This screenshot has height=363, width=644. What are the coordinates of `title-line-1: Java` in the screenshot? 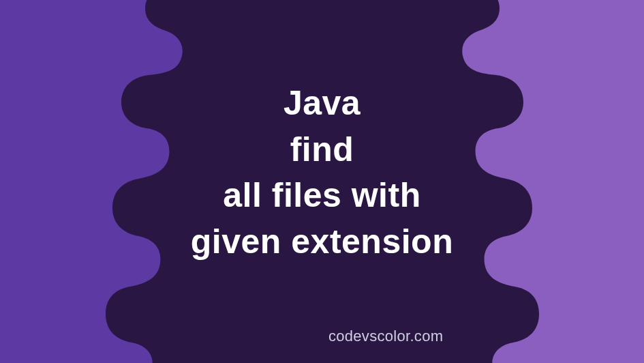 It's located at (322, 104).